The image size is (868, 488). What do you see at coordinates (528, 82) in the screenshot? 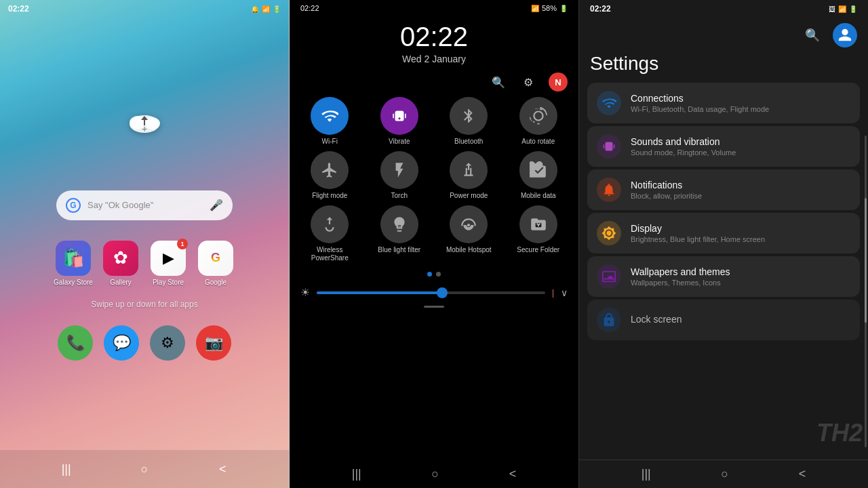
I see `qs-settings-button: ⚙` at bounding box center [528, 82].